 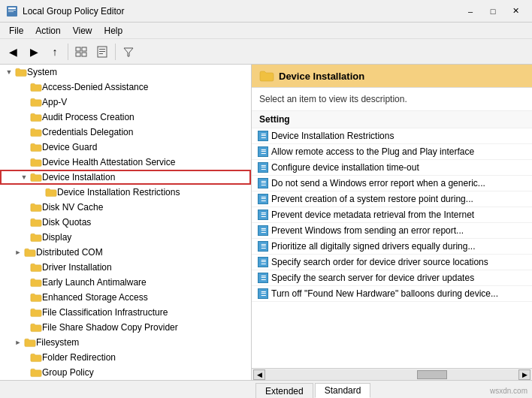 I want to click on tab-extended: Extended, so click(x=284, y=390).